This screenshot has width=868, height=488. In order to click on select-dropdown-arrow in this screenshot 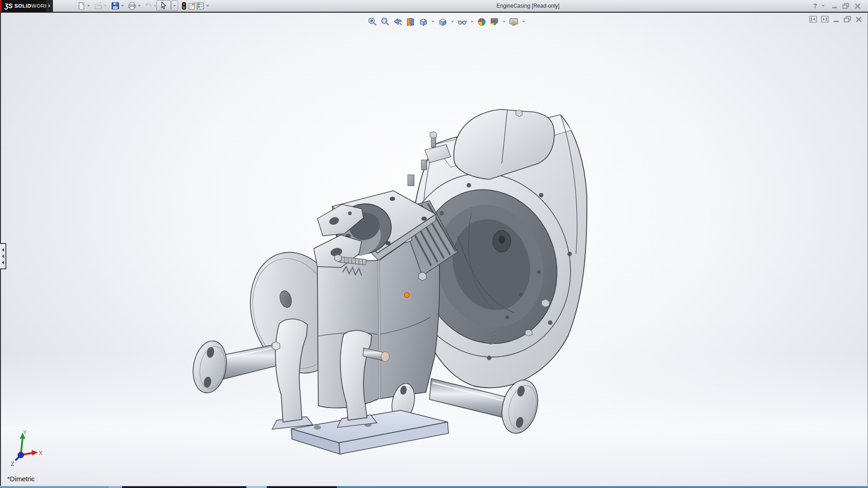, I will do `click(175, 6)`.